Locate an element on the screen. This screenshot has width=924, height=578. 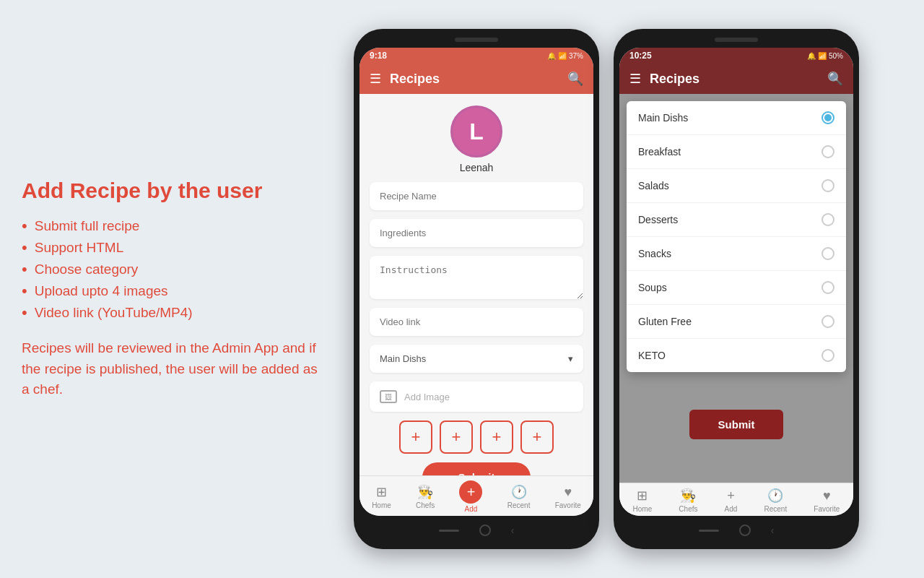
radio-main-dishs is located at coordinates (828, 118).